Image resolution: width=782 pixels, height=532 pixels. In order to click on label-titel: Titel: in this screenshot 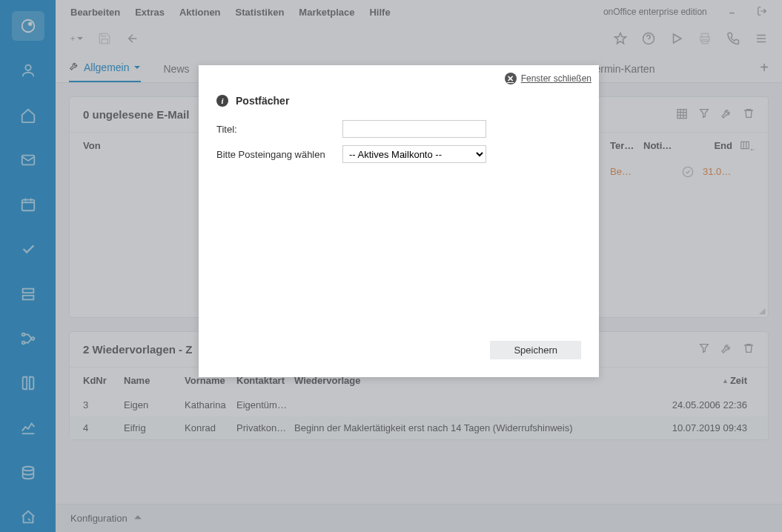, I will do `click(279, 129)`.